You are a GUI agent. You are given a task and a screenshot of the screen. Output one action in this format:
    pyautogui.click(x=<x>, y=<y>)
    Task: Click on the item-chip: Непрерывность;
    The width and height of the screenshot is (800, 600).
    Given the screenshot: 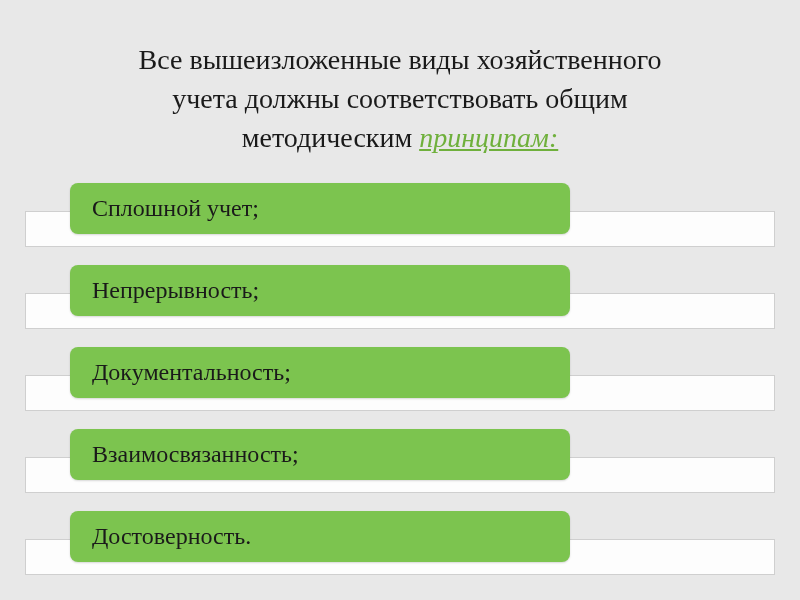 What is the action you would take?
    pyautogui.click(x=320, y=290)
    